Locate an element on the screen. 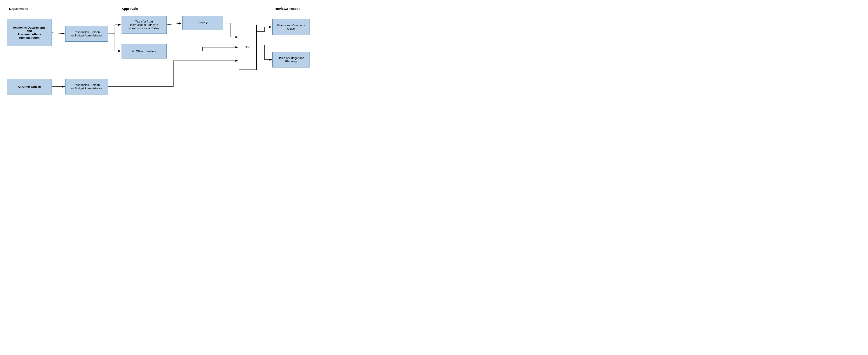  all-other-offices-box: All Other Offices is located at coordinates (29, 87).